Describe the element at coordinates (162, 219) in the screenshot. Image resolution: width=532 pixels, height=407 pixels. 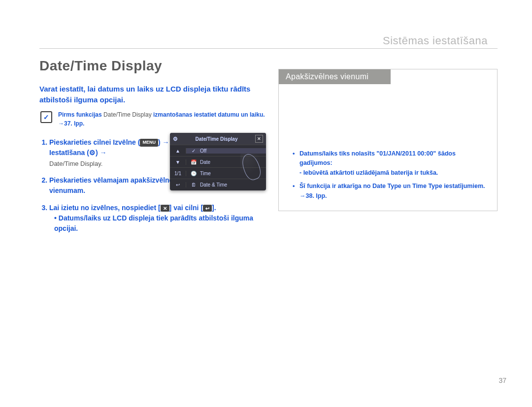
I see `step-3: Lai izietu no izvēlnes, nospiediet [✕] v…` at that location.